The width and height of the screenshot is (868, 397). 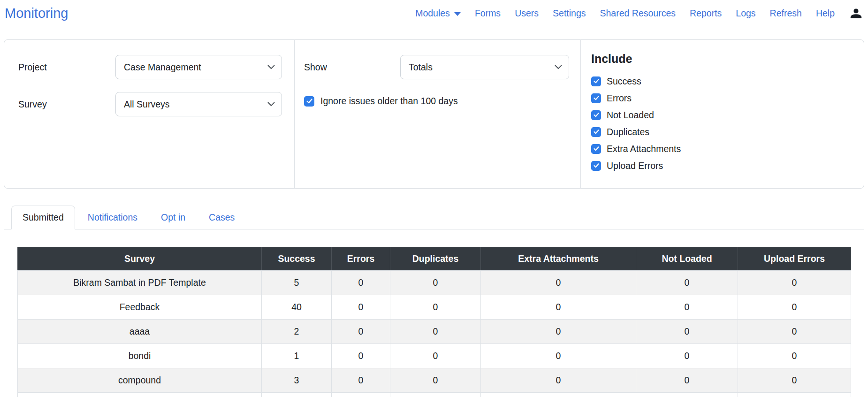 What do you see at coordinates (786, 13) in the screenshot?
I see `nav-link-refresh: Refresh` at bounding box center [786, 13].